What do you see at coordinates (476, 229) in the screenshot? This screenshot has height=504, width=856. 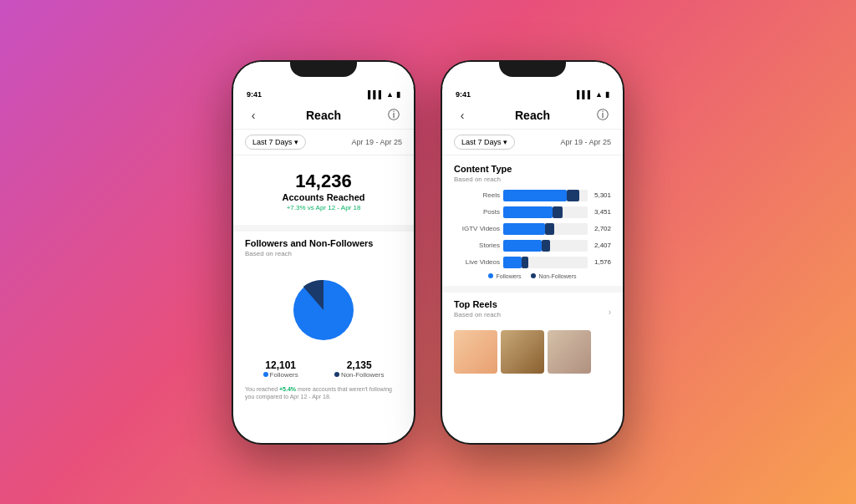 I see `bar-label: IGTV Videos` at bounding box center [476, 229].